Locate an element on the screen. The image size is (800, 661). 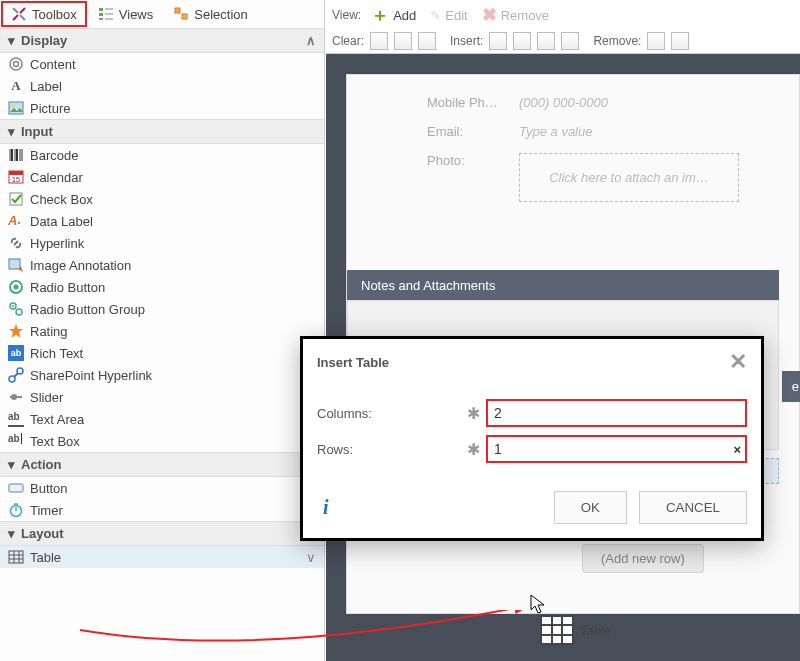
item-imageannotation: Image Annotation is located at coordinates (162, 265).